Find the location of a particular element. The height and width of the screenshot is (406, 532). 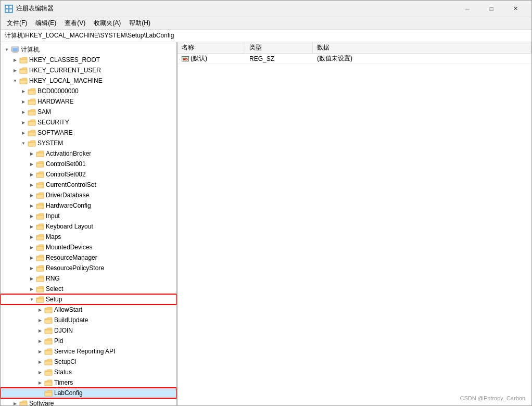

folder-icon-softwarebottom is located at coordinates (23, 403).